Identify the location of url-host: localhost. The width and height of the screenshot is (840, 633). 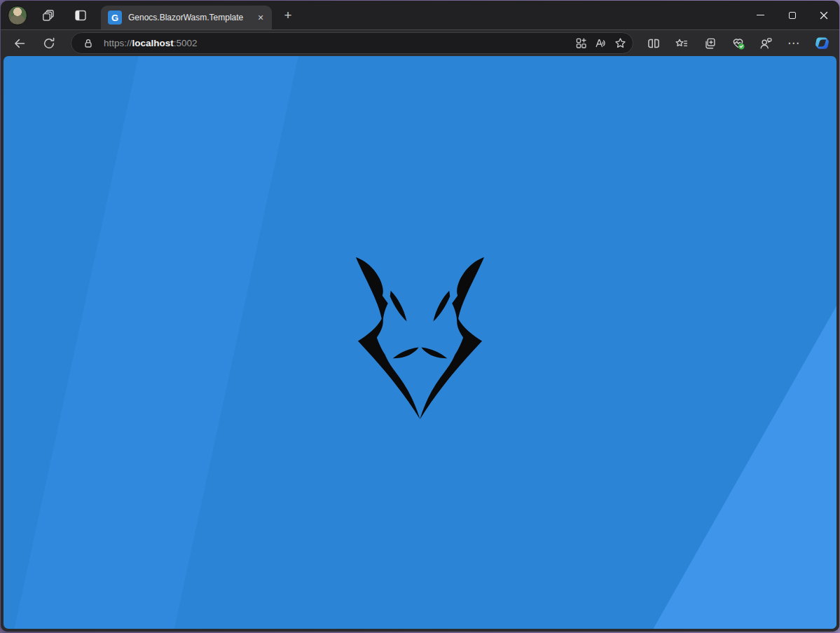
(153, 43).